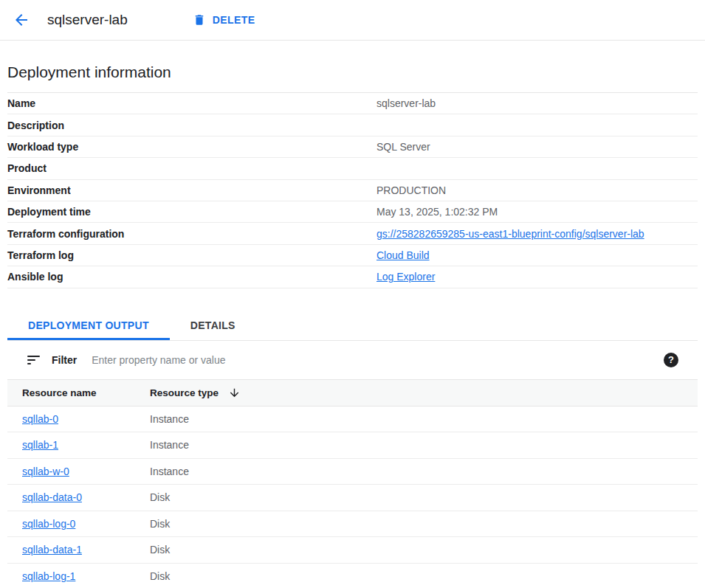 This screenshot has width=705, height=588. What do you see at coordinates (376, 360) in the screenshot?
I see `filter-input` at bounding box center [376, 360].